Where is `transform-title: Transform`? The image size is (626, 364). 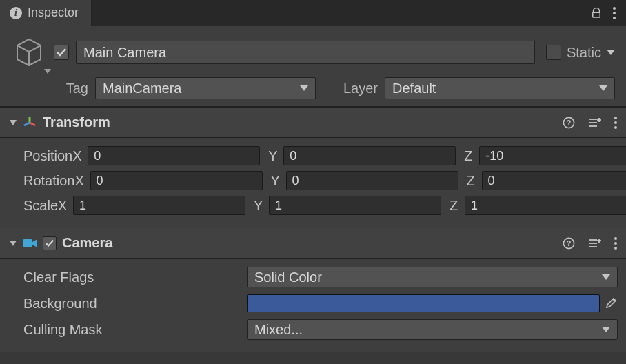
transform-title: Transform is located at coordinates (303, 123).